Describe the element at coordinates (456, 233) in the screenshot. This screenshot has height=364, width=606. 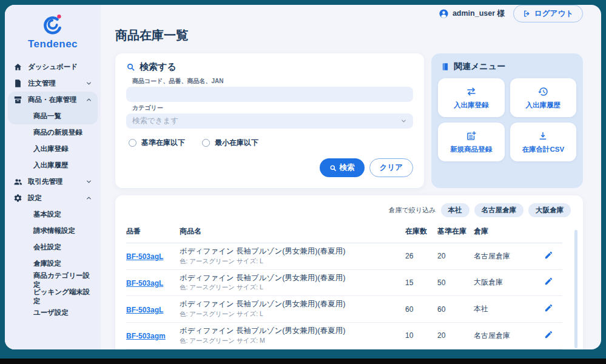
I see `column-header: 基準在庫` at that location.